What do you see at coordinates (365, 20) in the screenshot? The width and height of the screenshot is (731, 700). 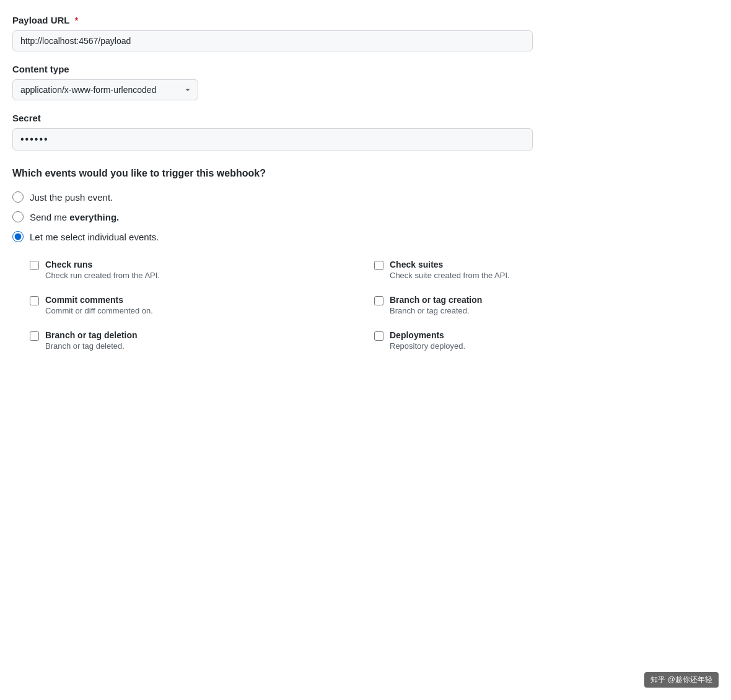 I see `payload-url-label: Payload URL *` at bounding box center [365, 20].